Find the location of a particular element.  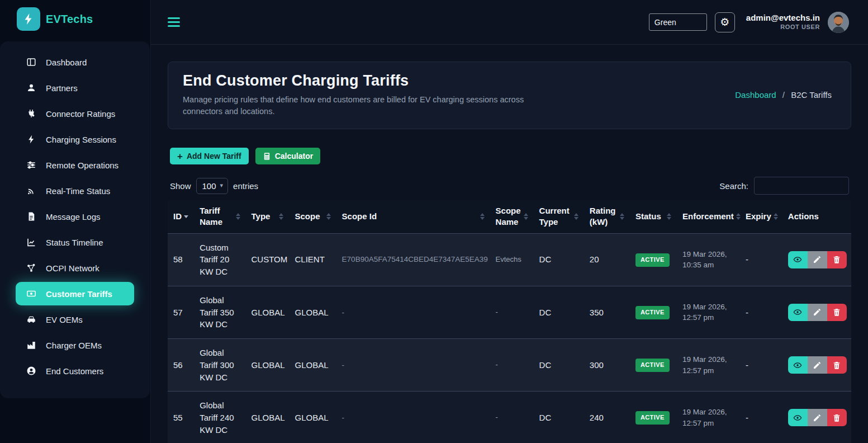

column-header-scope-name: Scope Name is located at coordinates (512, 217).